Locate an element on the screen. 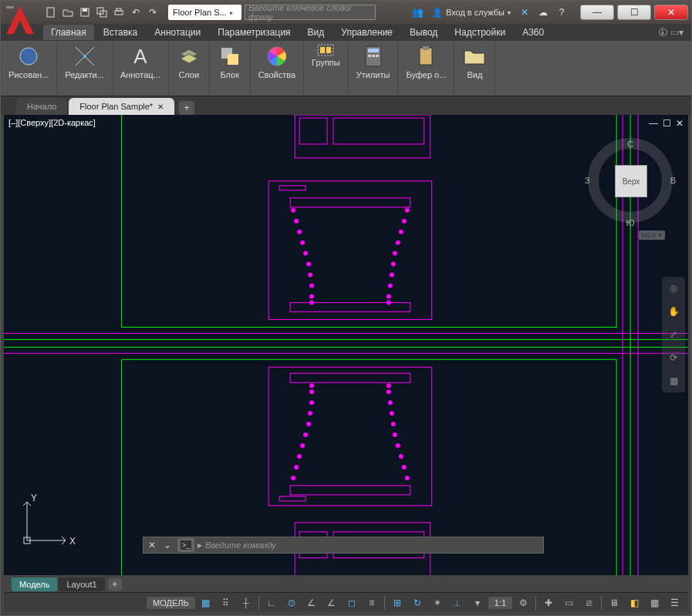  pan-icon: ✋ is located at coordinates (673, 311).